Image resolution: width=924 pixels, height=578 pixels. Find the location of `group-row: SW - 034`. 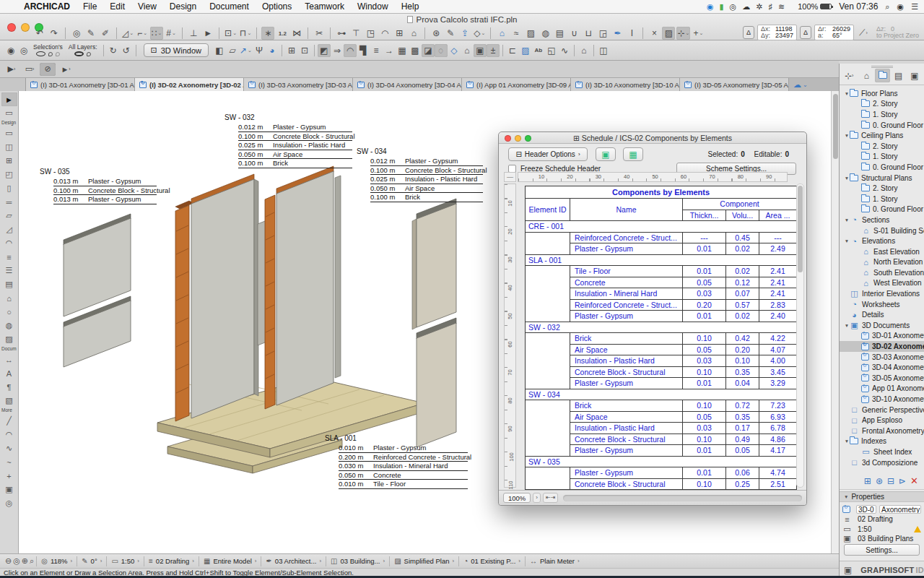

group-row: SW - 034 is located at coordinates (661, 394).